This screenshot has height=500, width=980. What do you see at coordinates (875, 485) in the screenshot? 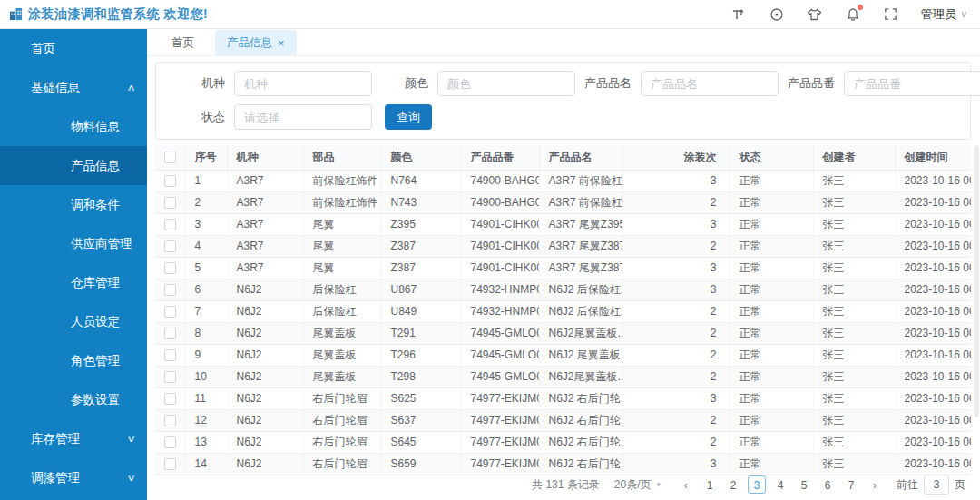
I see `next-page-button: ›` at bounding box center [875, 485].